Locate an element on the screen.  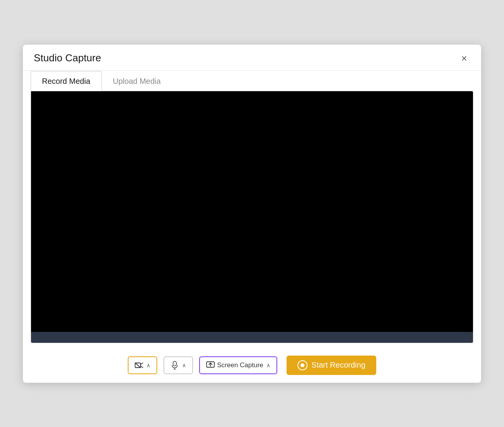
mic-icon is located at coordinates (175, 365).